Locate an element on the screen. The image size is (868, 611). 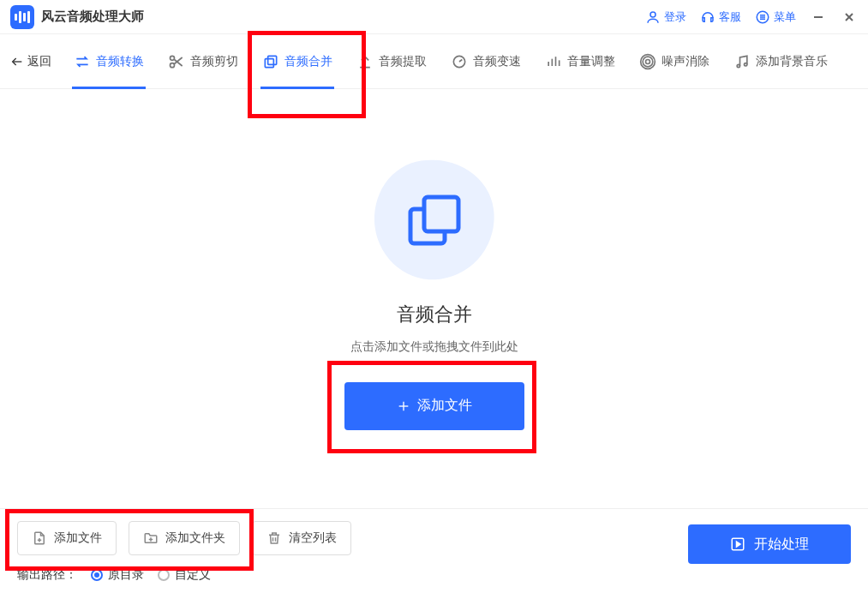
logo-bars-icon is located at coordinates (22, 17).